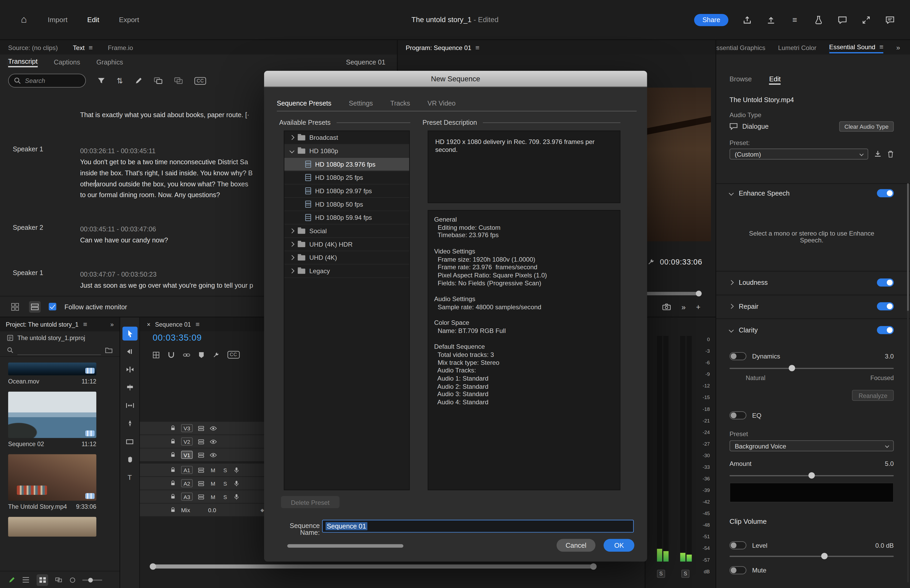  What do you see at coordinates (138, 81) in the screenshot?
I see `edit-transcript-icon` at bounding box center [138, 81].